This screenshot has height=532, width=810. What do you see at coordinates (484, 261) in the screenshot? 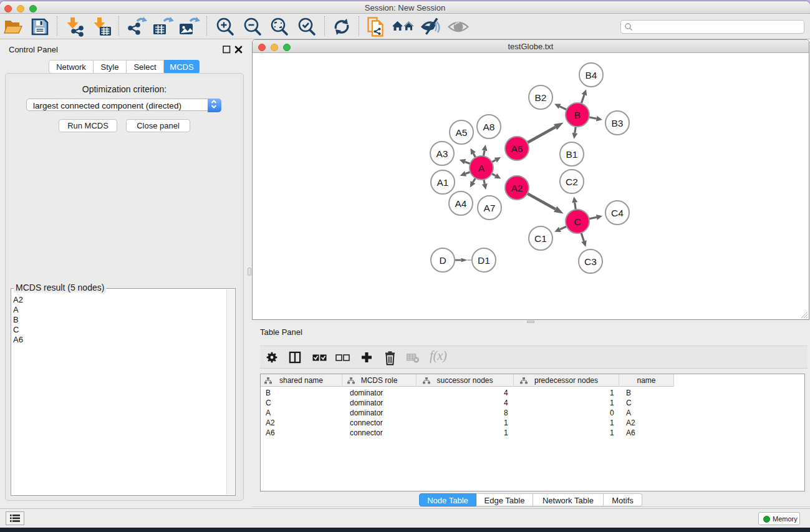
I see `svg-text: D1` at bounding box center [484, 261].